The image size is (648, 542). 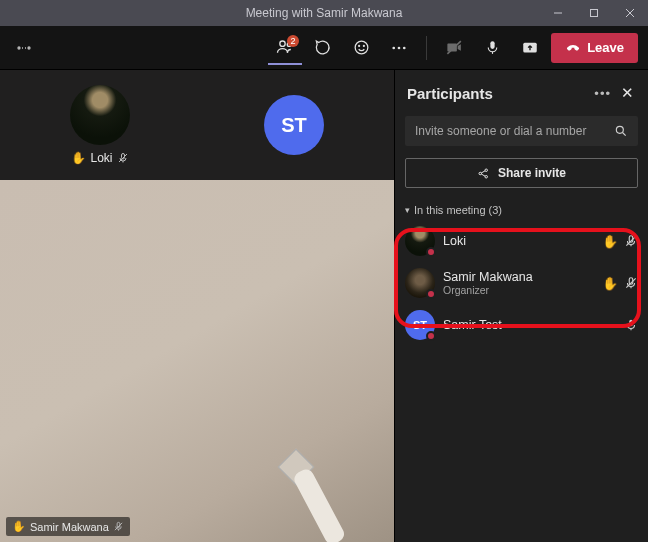 What do you see at coordinates (631, 325) in the screenshot?
I see `mic-on-icon` at bounding box center [631, 325].